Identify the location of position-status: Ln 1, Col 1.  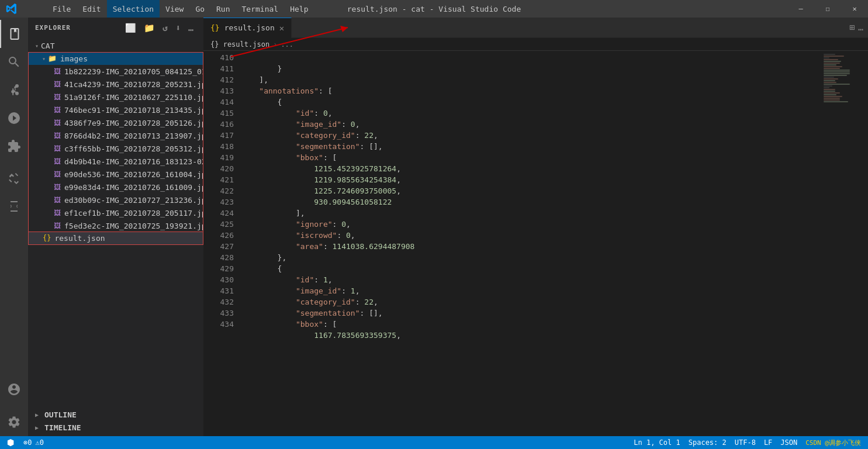
(657, 443).